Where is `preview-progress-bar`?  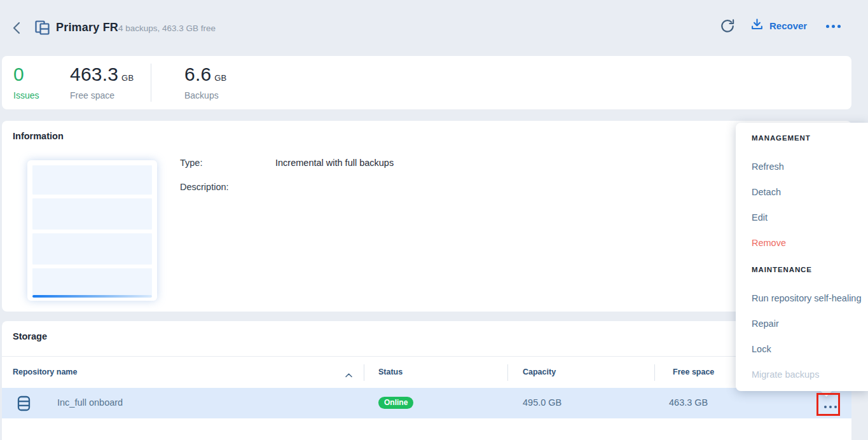
preview-progress-bar is located at coordinates (92, 296).